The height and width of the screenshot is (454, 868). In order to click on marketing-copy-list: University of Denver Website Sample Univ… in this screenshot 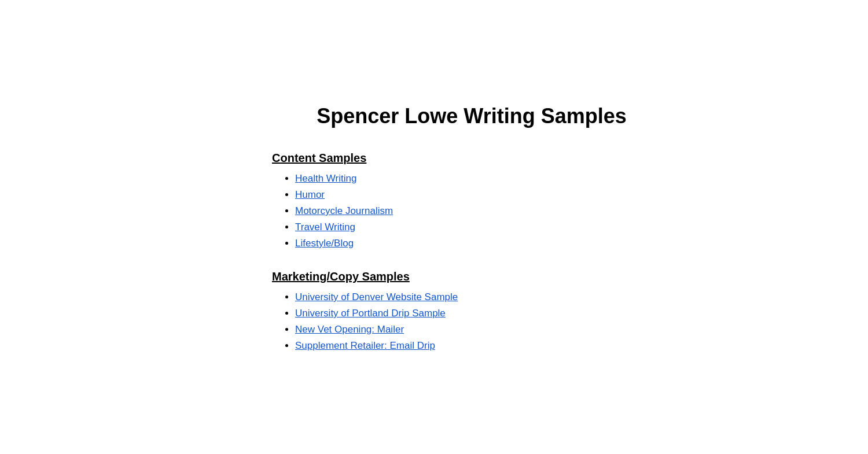, I will do `click(472, 322)`.